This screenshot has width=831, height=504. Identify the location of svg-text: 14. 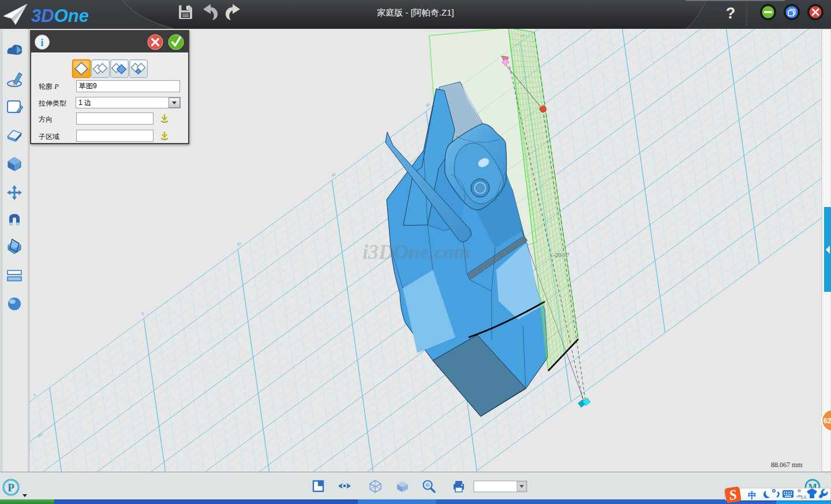
(803, 497).